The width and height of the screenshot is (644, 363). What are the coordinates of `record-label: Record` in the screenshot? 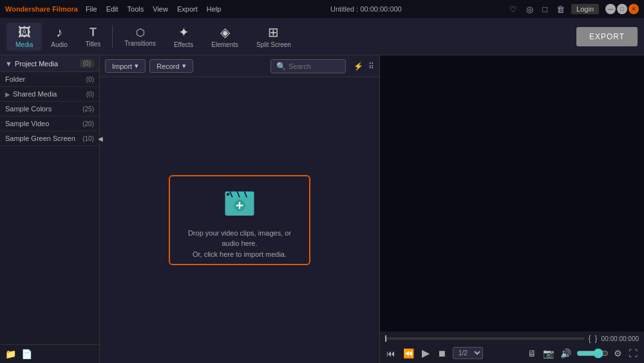 It's located at (167, 66).